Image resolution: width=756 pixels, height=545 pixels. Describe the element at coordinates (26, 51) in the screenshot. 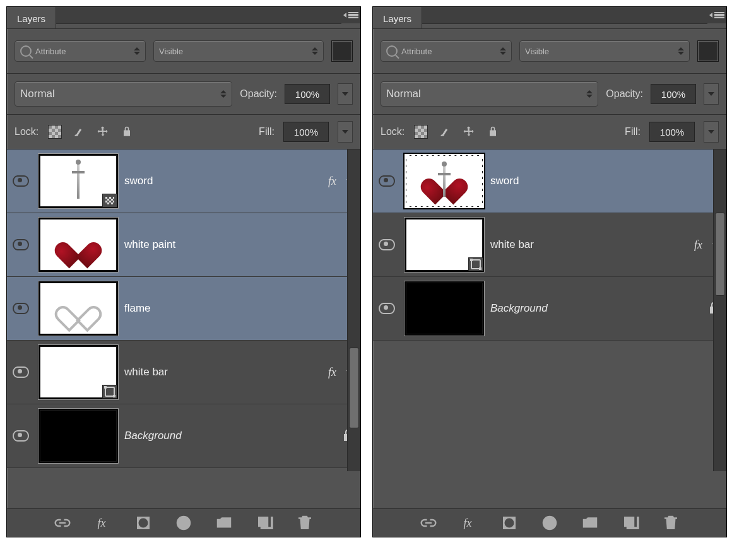

I see `search-icon` at that location.